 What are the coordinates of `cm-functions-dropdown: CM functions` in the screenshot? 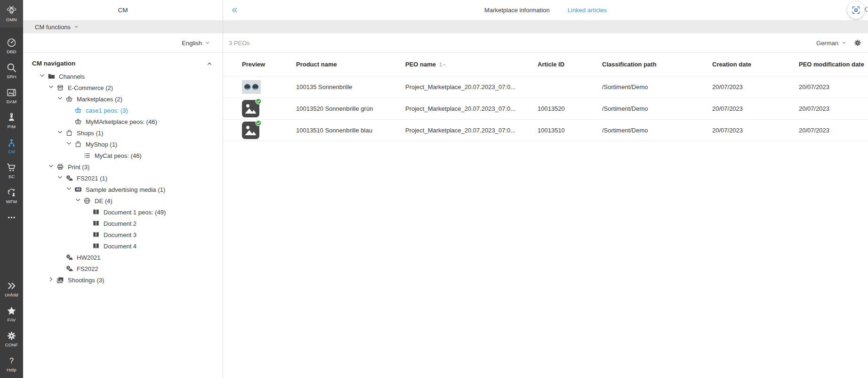 It's located at (123, 27).